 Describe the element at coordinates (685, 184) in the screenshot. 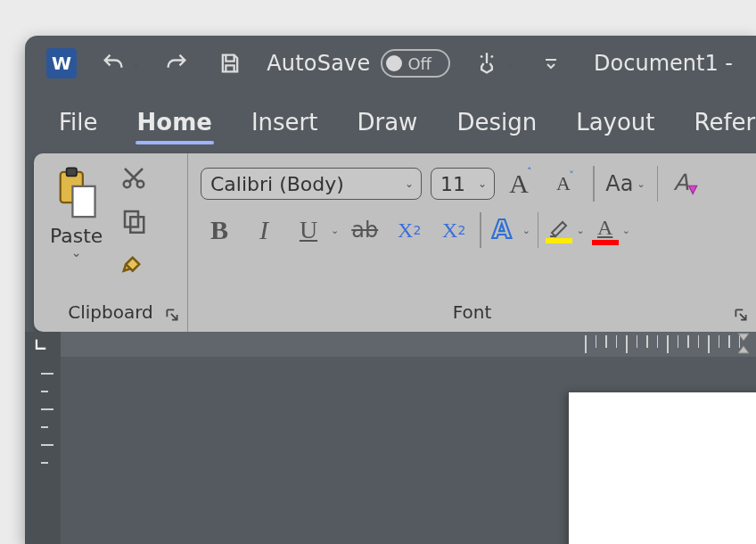

I see `clear-formatting-button: A` at that location.